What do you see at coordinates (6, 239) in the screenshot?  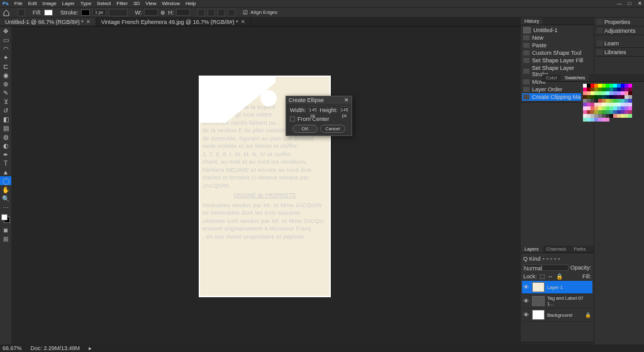 I see `screenmode-tool: ⊞` at bounding box center [6, 239].